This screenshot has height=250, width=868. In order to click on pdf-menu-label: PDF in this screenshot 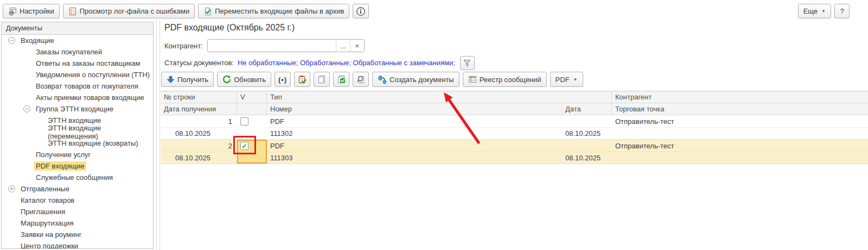, I will do `click(563, 79)`.